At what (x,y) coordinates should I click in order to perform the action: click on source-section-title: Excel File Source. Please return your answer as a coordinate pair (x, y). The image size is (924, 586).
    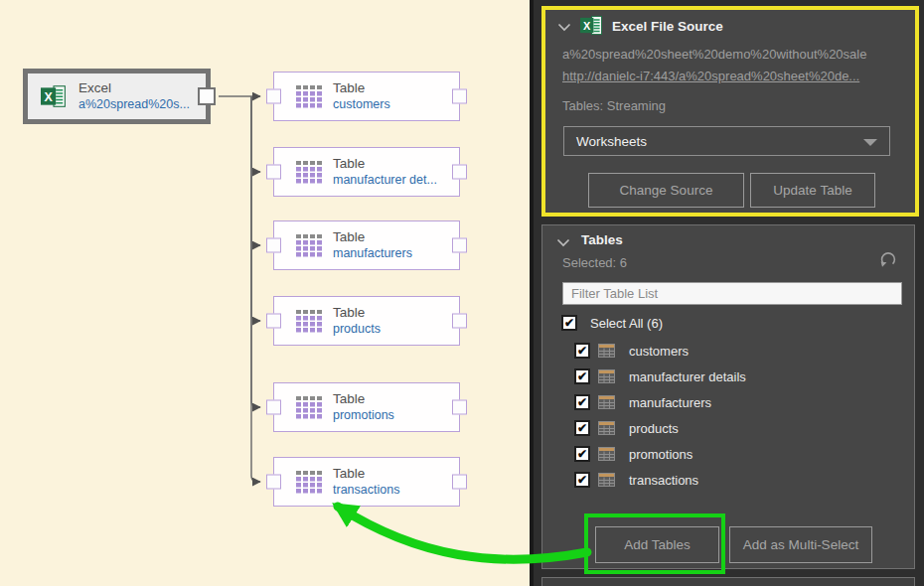
    Looking at the image, I should click on (668, 26).